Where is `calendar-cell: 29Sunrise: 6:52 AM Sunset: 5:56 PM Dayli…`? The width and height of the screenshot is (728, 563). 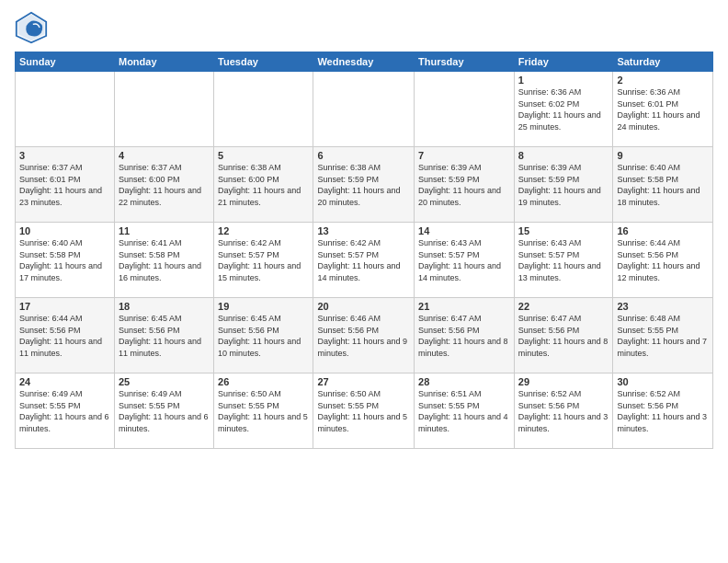
calendar-cell: 29Sunrise: 6:52 AM Sunset: 5:56 PM Dayli… is located at coordinates (563, 411).